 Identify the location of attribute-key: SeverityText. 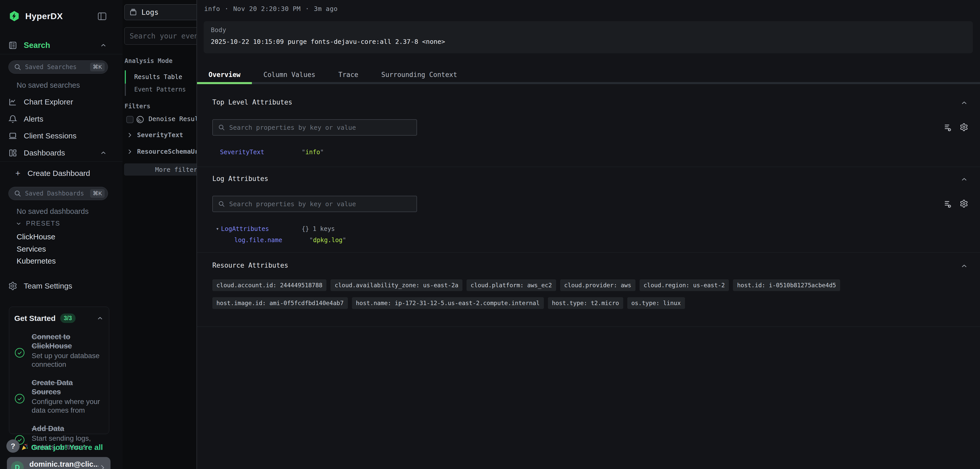
(242, 152).